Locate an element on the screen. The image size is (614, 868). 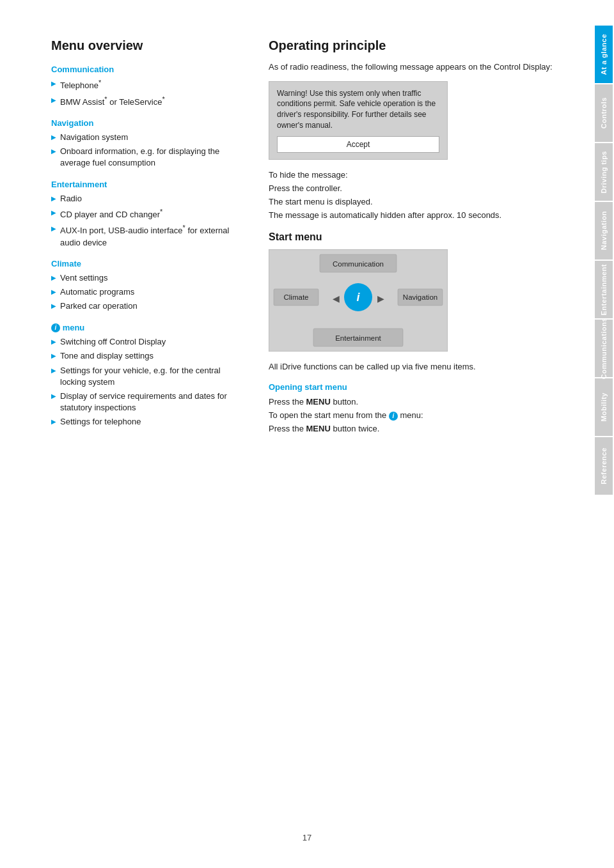
asterisk: * is located at coordinates (184, 228).